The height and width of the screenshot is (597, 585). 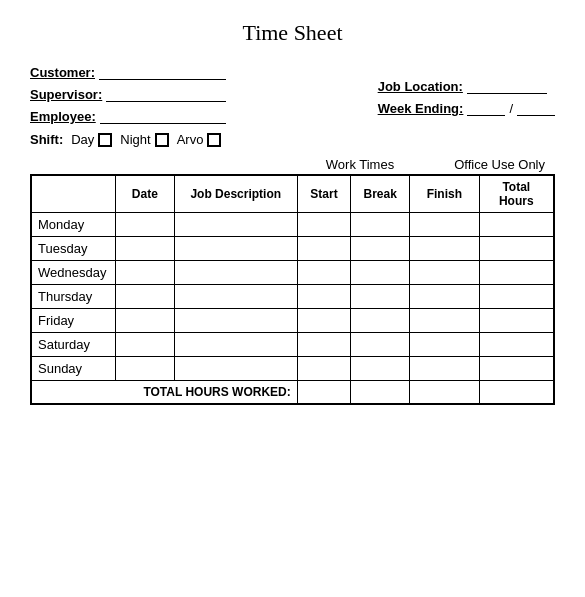 I want to click on header-date: Date, so click(x=144, y=194).